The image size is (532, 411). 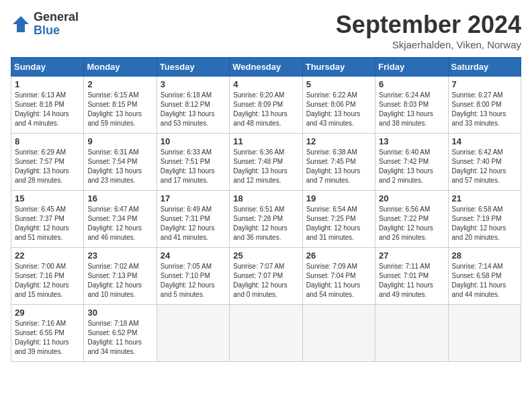 What do you see at coordinates (411, 255) in the screenshot?
I see `day-number: 27` at bounding box center [411, 255].